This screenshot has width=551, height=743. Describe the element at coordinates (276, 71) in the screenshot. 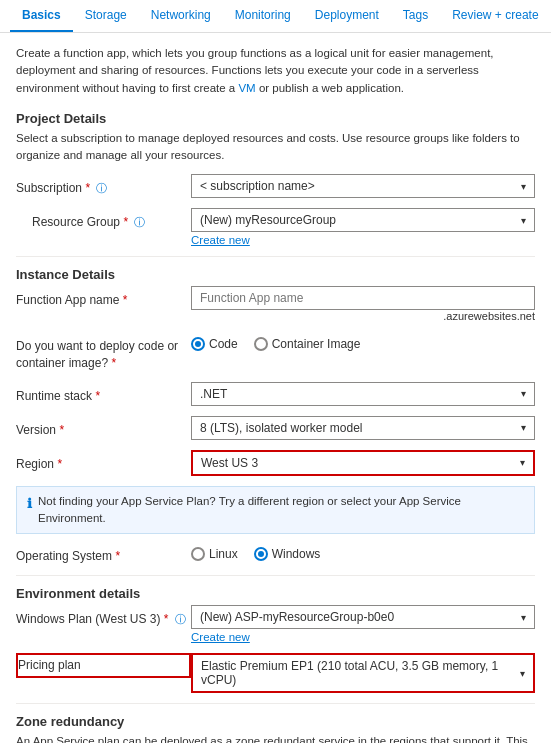

I see `page-description: Create a function app, which lets you gr…` at that location.